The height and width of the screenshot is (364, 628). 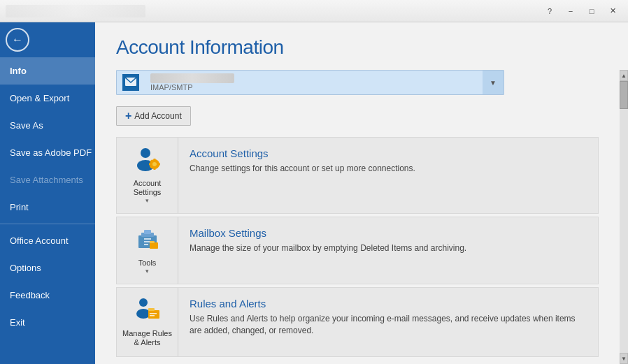 I want to click on scroll-down-button: ▼, so click(x=624, y=358).